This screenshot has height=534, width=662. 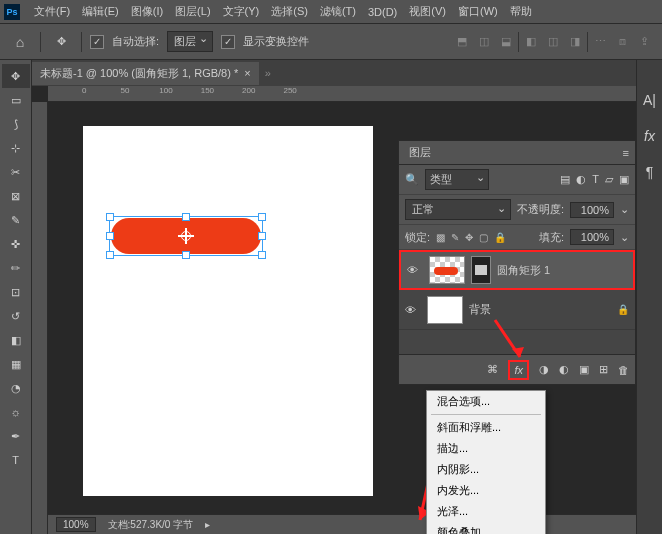 I want to click on vector-mask-thumbnail, so click(x=481, y=270).